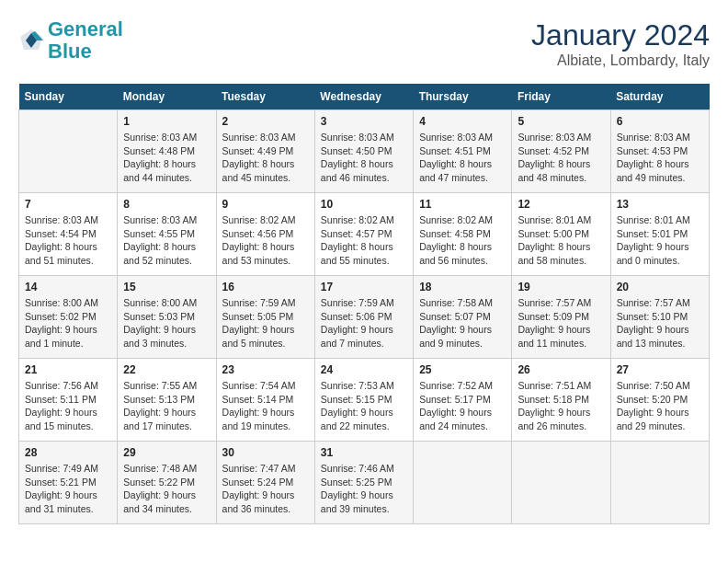 This screenshot has height=563, width=728. I want to click on day-number: 28, so click(68, 453).